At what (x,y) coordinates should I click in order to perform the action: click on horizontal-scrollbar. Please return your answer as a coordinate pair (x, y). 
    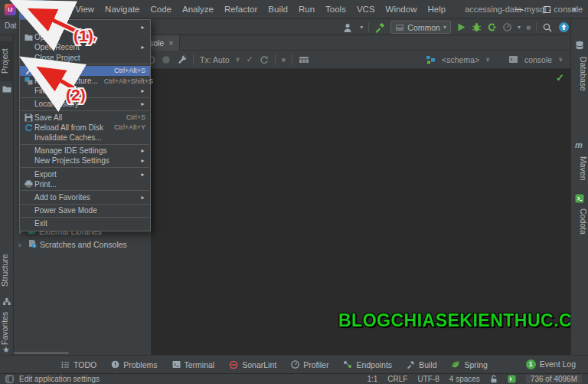
    Looking at the image, I should click on (41, 353).